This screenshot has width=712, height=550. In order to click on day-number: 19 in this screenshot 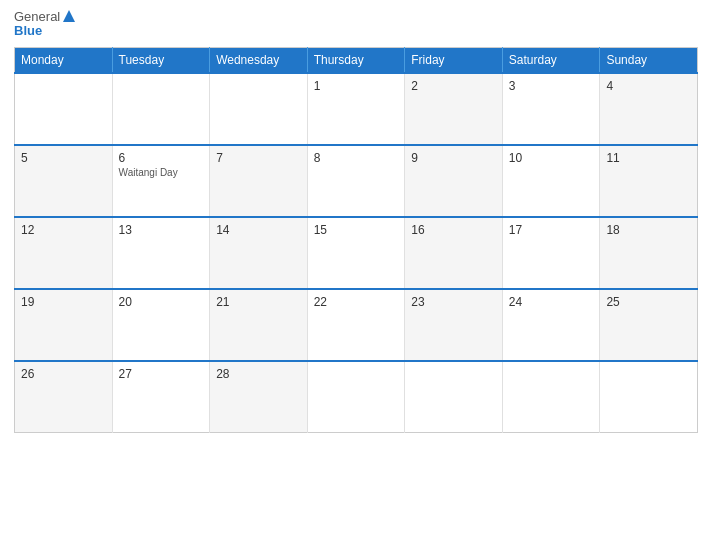, I will do `click(64, 302)`.